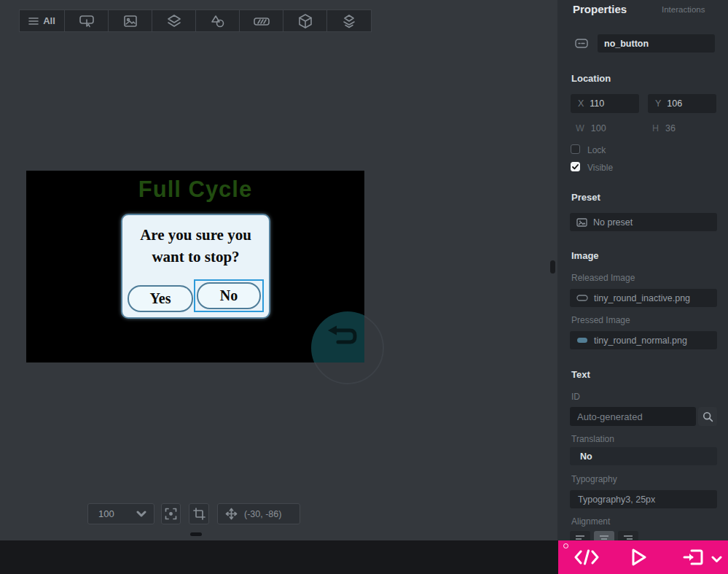 Image resolution: width=728 pixels, height=574 pixels. I want to click on sign-in-icon, so click(693, 557).